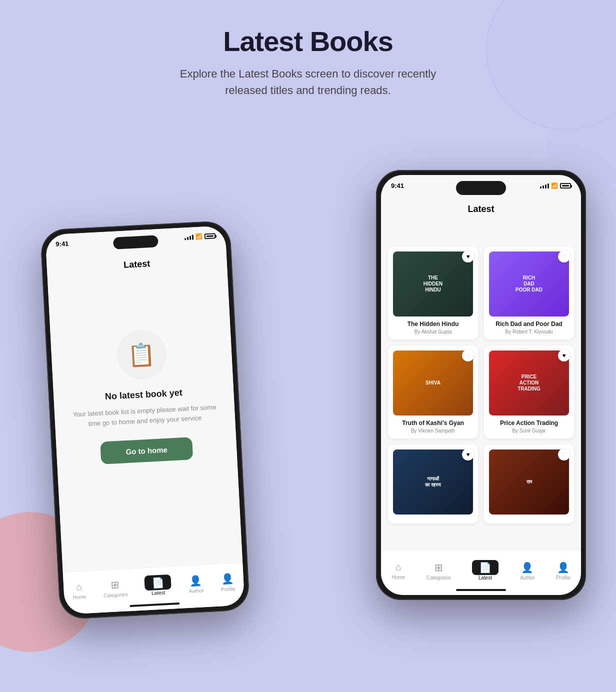 This screenshot has height=692, width=616. I want to click on empty-state: 📋 No latest book yet Your latest book li…, so click(144, 396).